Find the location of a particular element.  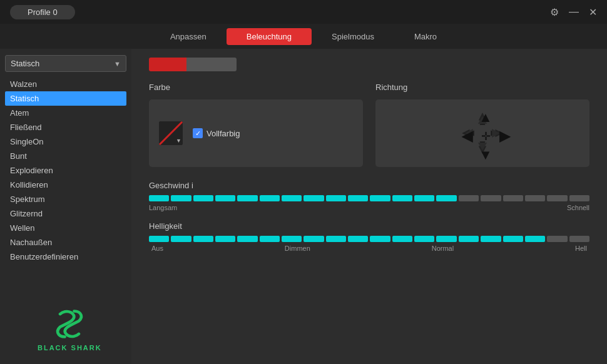

speed-slider-labels: Langsam Schnell is located at coordinates (369, 208).